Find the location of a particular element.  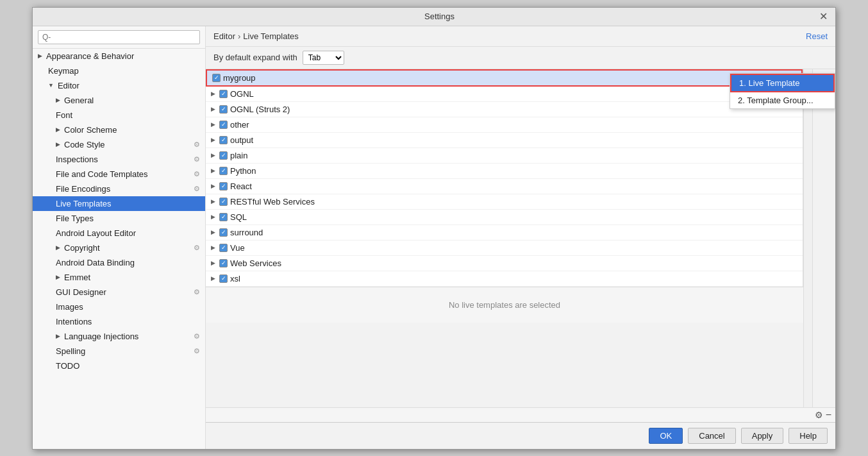

group-label: other is located at coordinates (240, 124).